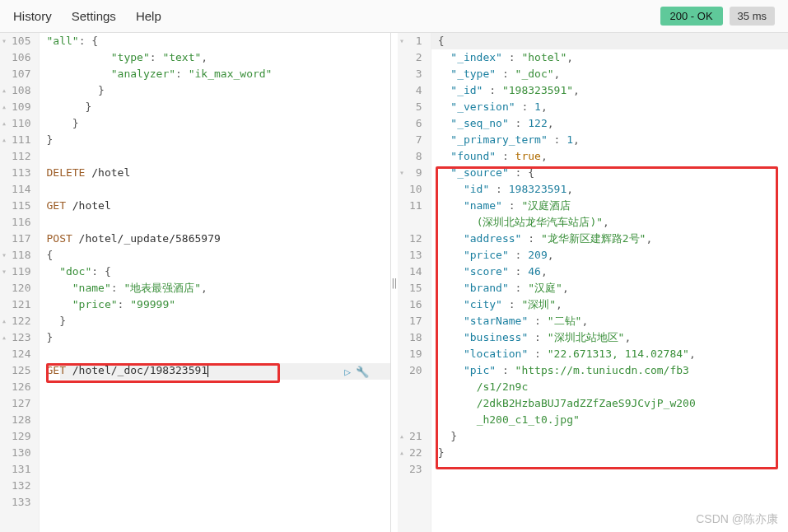  I want to click on line-number: 127, so click(21, 404).